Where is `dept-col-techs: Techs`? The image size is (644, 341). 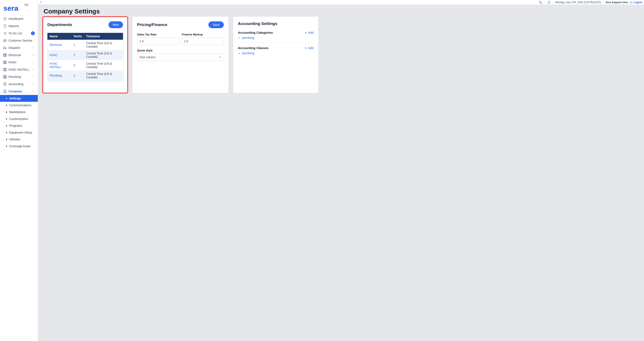
dept-col-techs: Techs is located at coordinates (78, 36).